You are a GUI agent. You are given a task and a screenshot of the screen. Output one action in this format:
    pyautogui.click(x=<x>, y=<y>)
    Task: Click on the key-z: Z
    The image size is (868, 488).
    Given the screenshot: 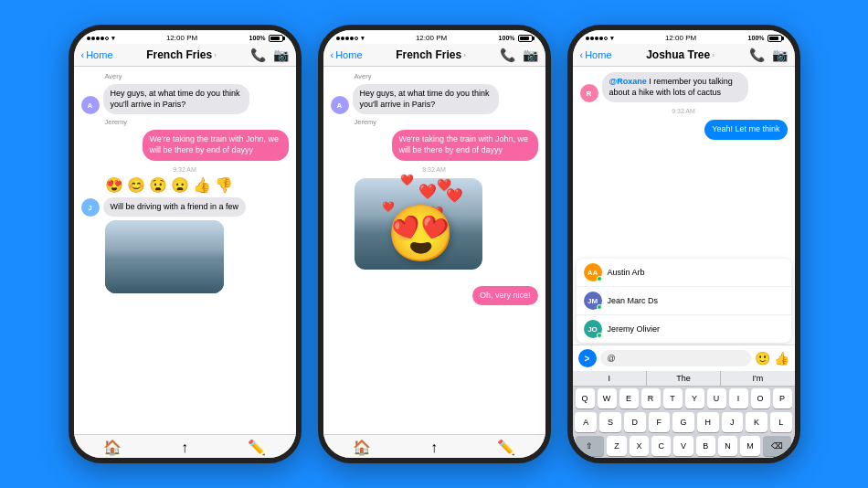 What is the action you would take?
    pyautogui.click(x=616, y=446)
    